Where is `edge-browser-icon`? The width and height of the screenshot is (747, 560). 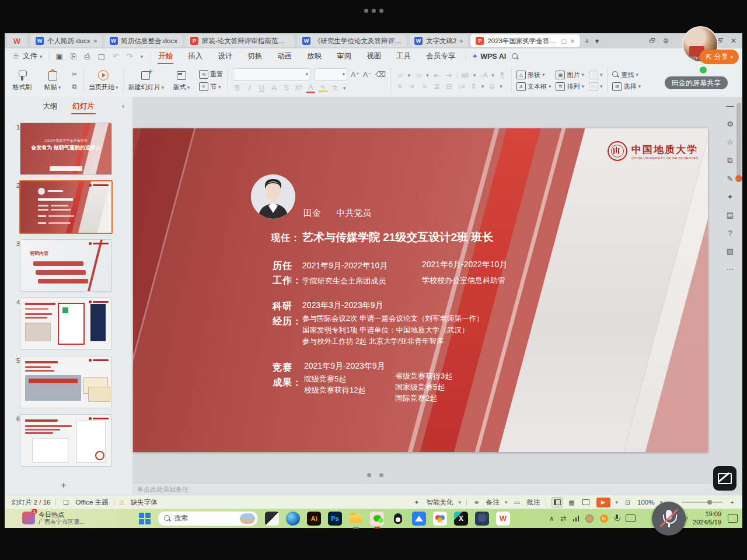 edge-browser-icon is located at coordinates (293, 519).